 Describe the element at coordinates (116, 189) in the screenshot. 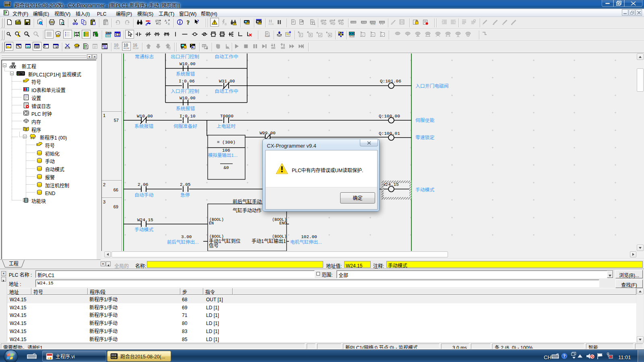

I see `svg-text: 66` at that location.